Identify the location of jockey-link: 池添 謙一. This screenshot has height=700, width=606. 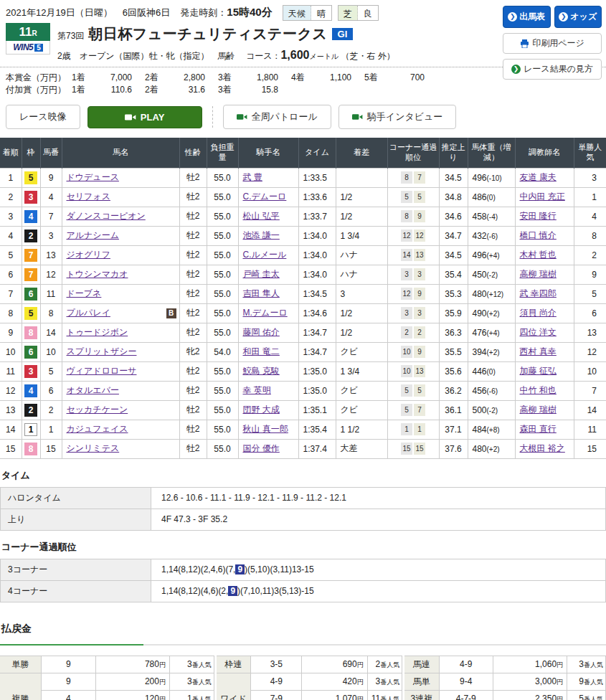
(261, 235).